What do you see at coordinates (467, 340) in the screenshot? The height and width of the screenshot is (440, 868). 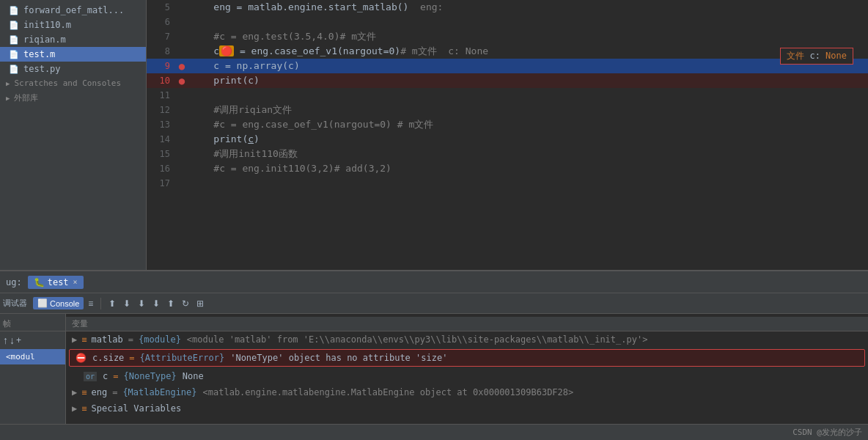 I see `var-row-matlab: ▶ ≡ matlab = {module} <module 'matlab' f…` at bounding box center [467, 340].